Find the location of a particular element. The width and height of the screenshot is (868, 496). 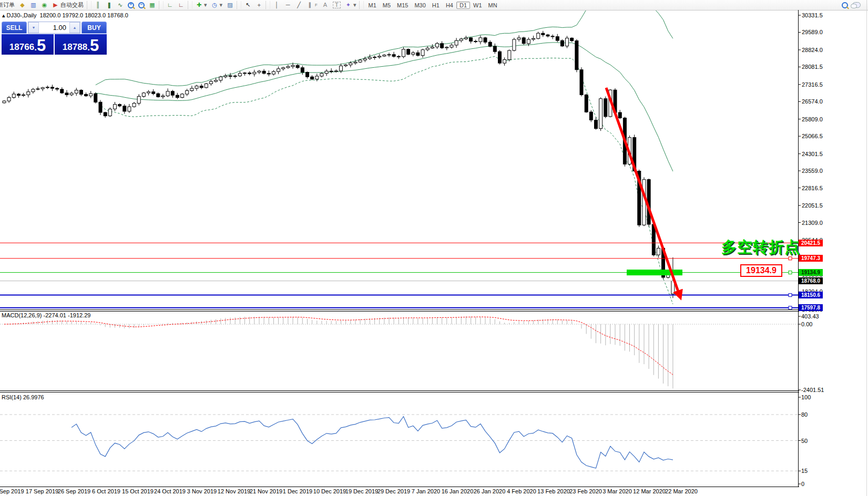

price-axis-tick: 27316.5 is located at coordinates (812, 85).